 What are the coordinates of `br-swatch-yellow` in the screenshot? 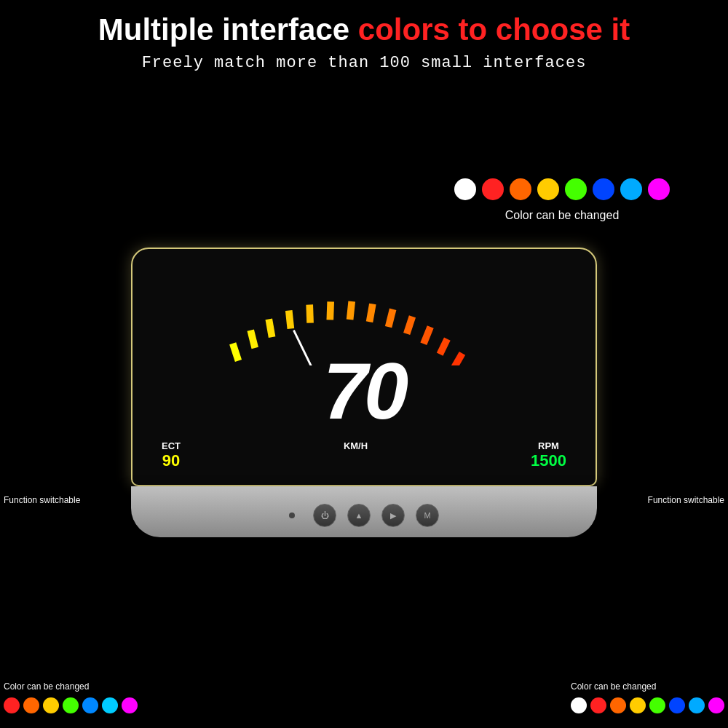 It's located at (638, 705).